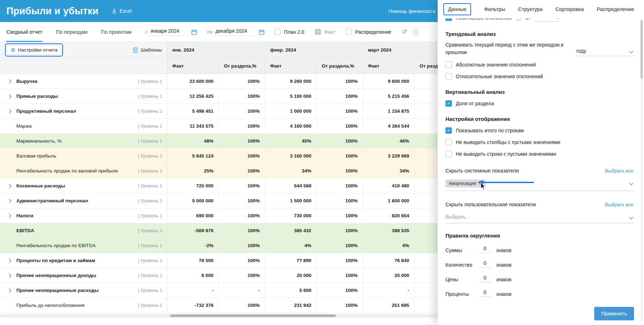  Describe the element at coordinates (619, 205) in the screenshot. I see `select-all-user-link: Выбрать все` at that location.